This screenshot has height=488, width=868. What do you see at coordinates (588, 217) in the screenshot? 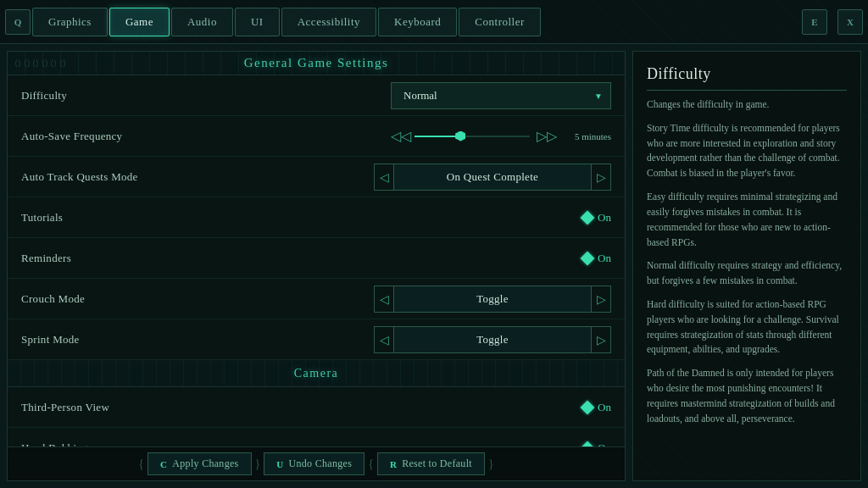
I see `tutorials-diamond-icon` at bounding box center [588, 217].